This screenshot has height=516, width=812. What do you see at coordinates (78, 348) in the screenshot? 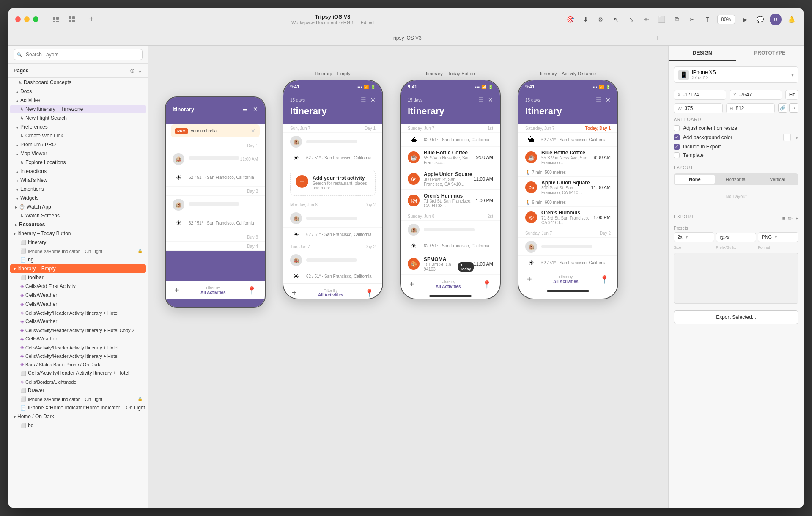
I see `sidebar-item-cells-activity2: ◈ Cells/Activity/Header Activity Itinera…` at bounding box center [78, 348].